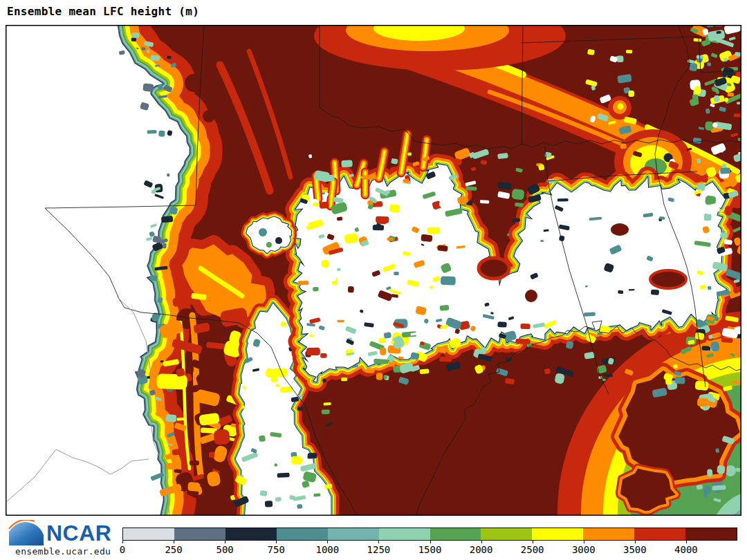 The height and width of the screenshot is (560, 747). What do you see at coordinates (635, 550) in the screenshot?
I see `colorbar-tick-label: 3500` at bounding box center [635, 550].